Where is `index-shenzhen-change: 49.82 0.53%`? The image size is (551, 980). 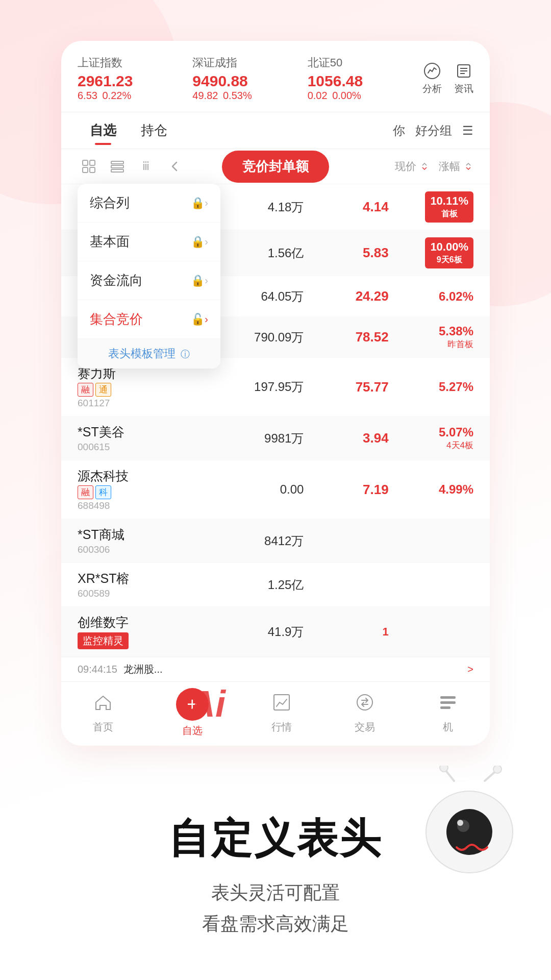
index-shenzhen-change: 49.82 0.53% is located at coordinates (246, 96).